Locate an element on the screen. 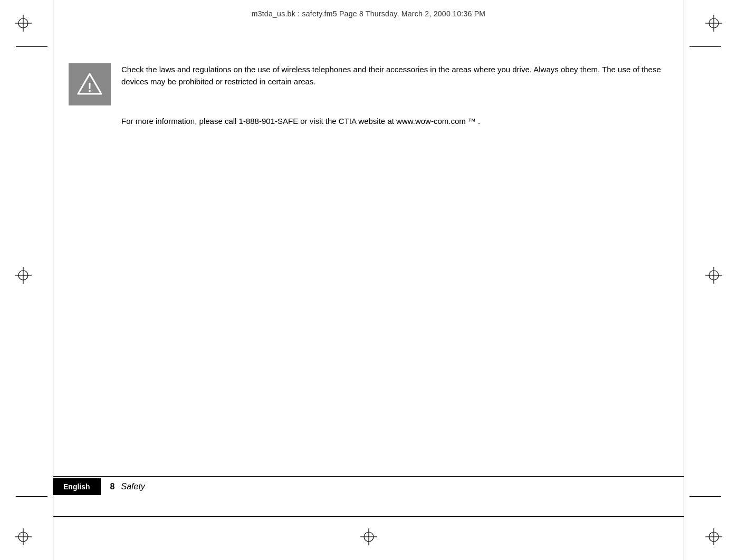 The height and width of the screenshot is (560, 737). footer-rule-bottom is located at coordinates (368, 517).